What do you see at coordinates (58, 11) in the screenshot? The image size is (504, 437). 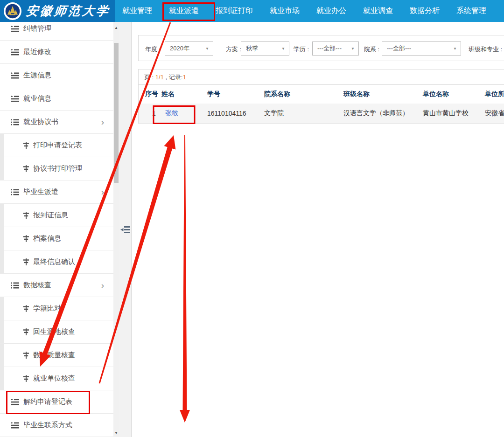 I see `brand-area: 安徽师范大学` at bounding box center [58, 11].